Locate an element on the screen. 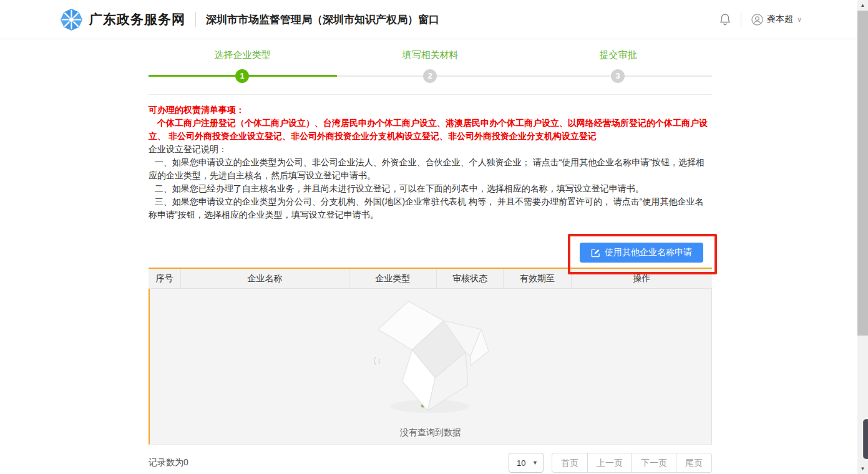  empty-state-text: 没有查询到数据 is located at coordinates (431, 433).